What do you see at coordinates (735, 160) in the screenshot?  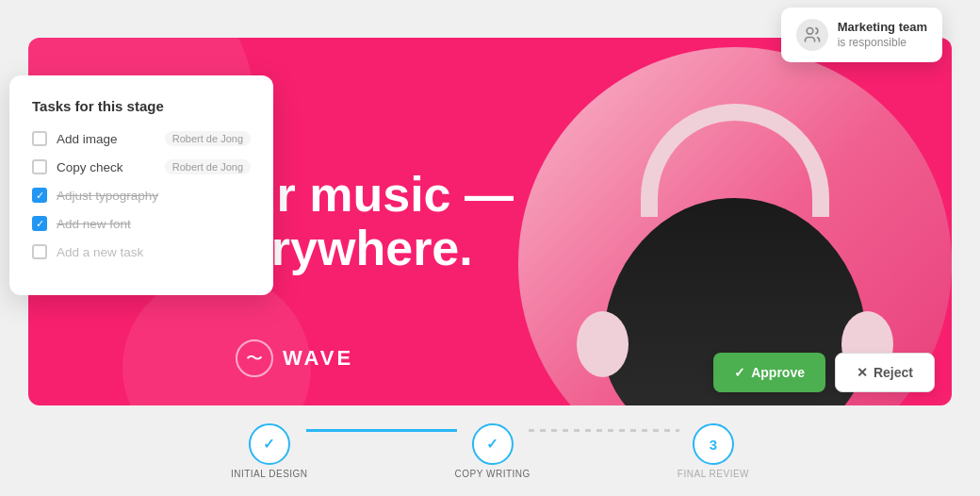 I see `headphone-band` at bounding box center [735, 160].